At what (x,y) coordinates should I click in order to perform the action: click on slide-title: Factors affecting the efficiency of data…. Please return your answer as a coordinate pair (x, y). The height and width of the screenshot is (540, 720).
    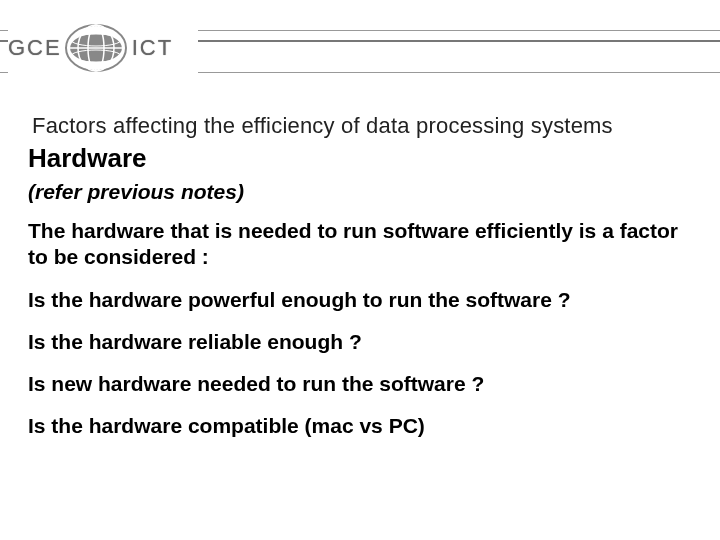
    Looking at the image, I should click on (362, 126).